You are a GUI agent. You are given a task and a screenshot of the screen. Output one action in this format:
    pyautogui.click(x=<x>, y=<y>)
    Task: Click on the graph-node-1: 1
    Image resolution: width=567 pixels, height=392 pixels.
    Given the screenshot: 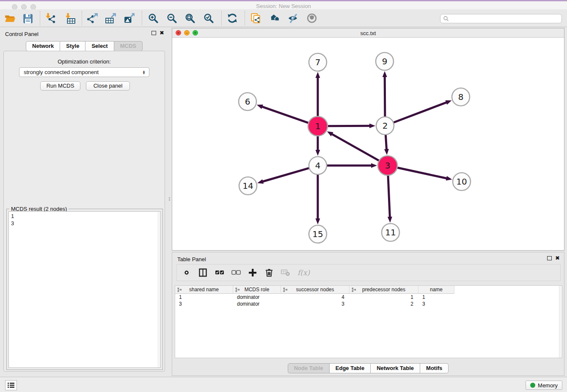 What is the action you would take?
    pyautogui.click(x=318, y=126)
    